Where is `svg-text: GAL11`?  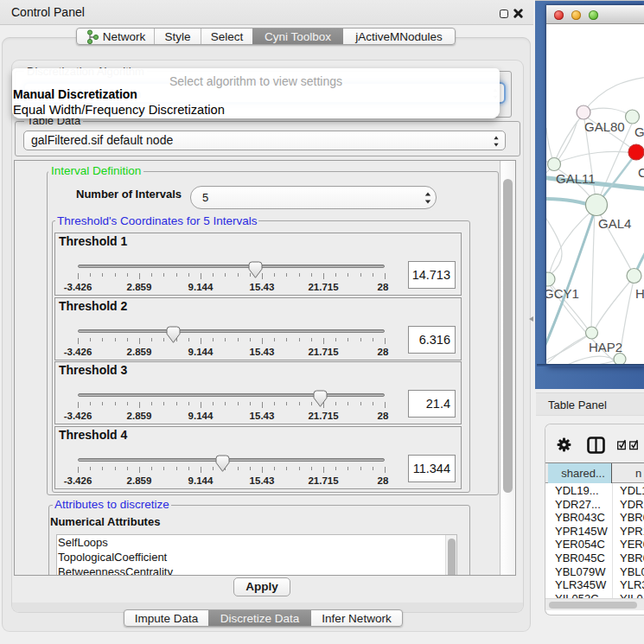 svg-text: GAL11 is located at coordinates (576, 178).